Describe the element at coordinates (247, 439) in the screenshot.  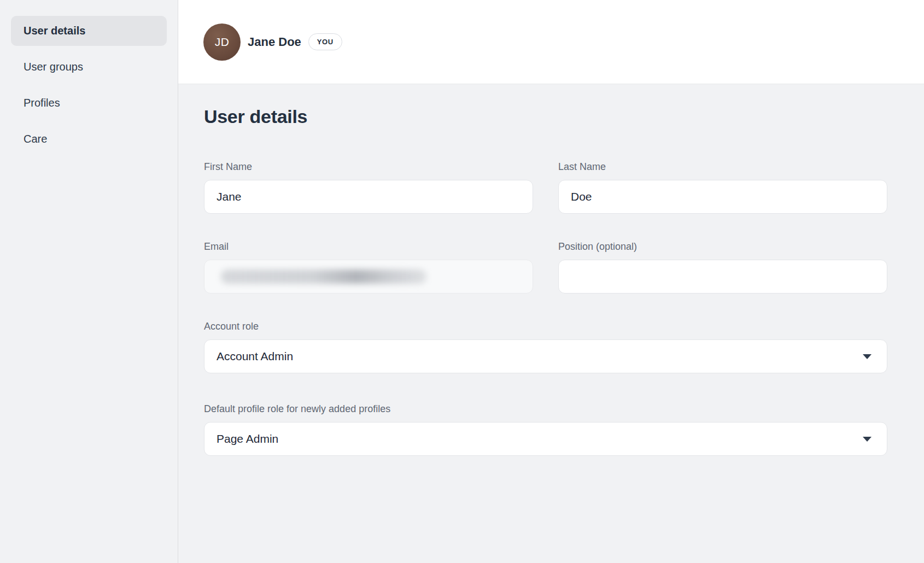
I see `default-profile-role-value: Page Admin` at that location.